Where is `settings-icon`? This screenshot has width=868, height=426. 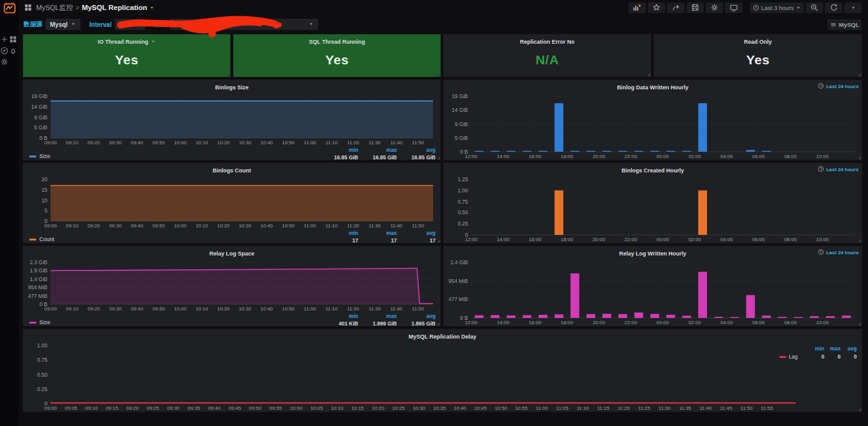
settings-icon is located at coordinates (4, 62).